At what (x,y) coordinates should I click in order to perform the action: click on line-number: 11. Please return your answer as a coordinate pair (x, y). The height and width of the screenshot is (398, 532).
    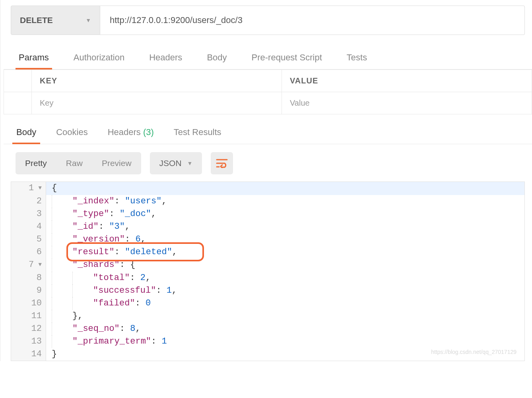
    Looking at the image, I should click on (29, 316).